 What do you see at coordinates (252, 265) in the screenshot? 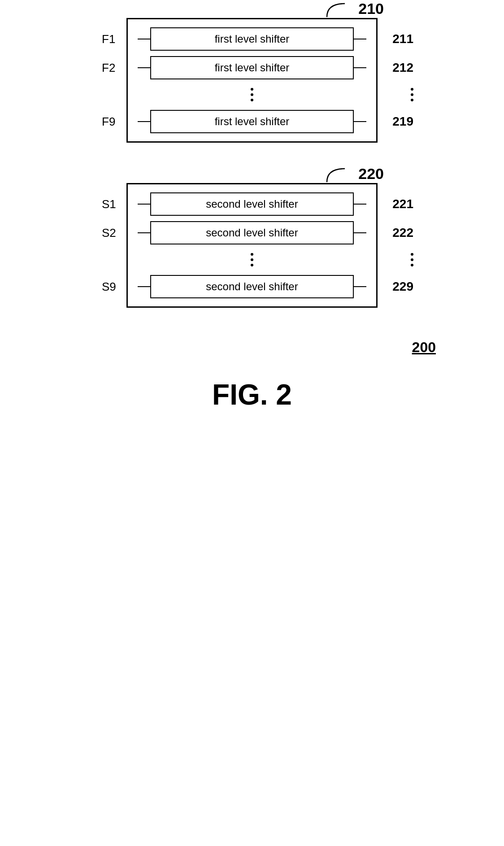
I see `dot-b3` at bounding box center [252, 265].